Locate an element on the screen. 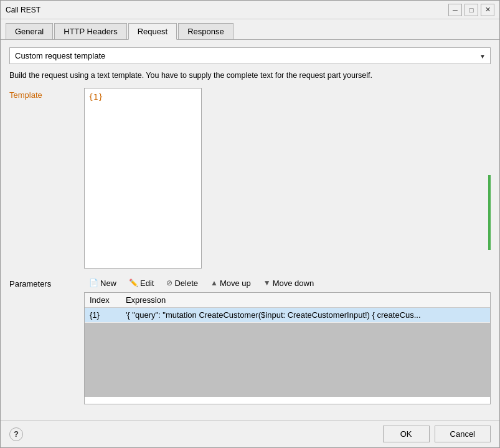 Image resolution: width=500 pixels, height=448 pixels. delete-button: ⊘ Delete is located at coordinates (182, 283).